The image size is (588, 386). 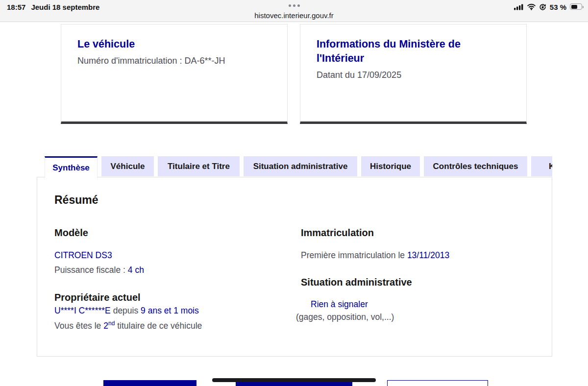 I want to click on ministry-info-card: Informations du Ministère de l'Intérieur…, so click(x=414, y=74).